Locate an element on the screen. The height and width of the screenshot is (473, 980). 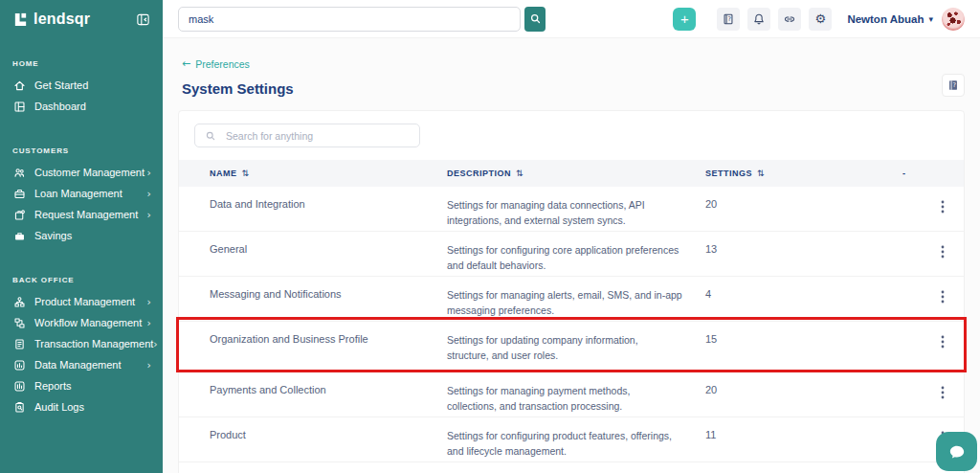
setting-name: Messaging and Notifications is located at coordinates (328, 294).